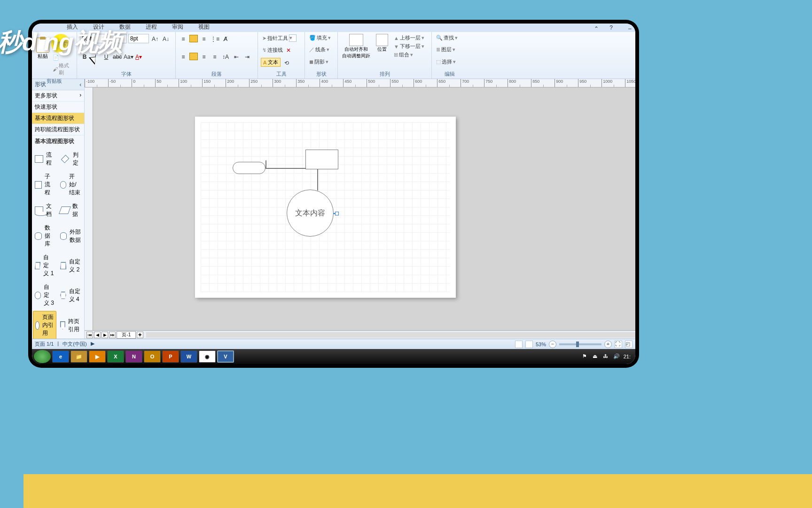 The width and height of the screenshot is (812, 508). Describe the element at coordinates (321, 38) in the screenshot. I see `fill-button: 🪣填充▾` at that location.